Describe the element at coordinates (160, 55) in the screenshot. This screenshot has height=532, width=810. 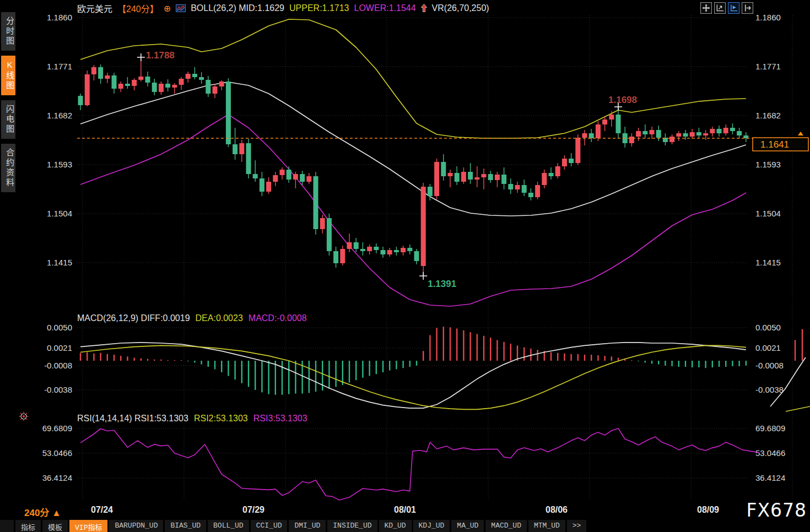
I see `svg-text: 1.1788` at that location.